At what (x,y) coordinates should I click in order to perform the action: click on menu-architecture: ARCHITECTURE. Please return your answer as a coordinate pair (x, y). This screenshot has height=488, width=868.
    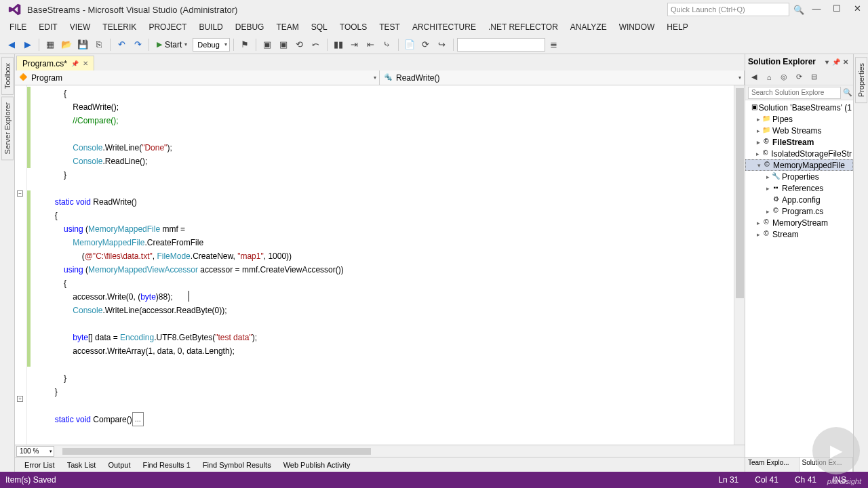
    Looking at the image, I should click on (444, 27).